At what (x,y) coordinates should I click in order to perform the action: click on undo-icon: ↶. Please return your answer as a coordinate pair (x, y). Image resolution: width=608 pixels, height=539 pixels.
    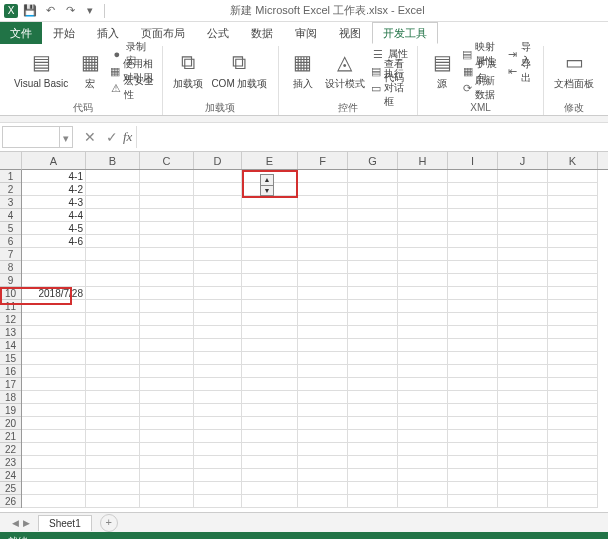
    Looking at the image, I should click on (50, 11).